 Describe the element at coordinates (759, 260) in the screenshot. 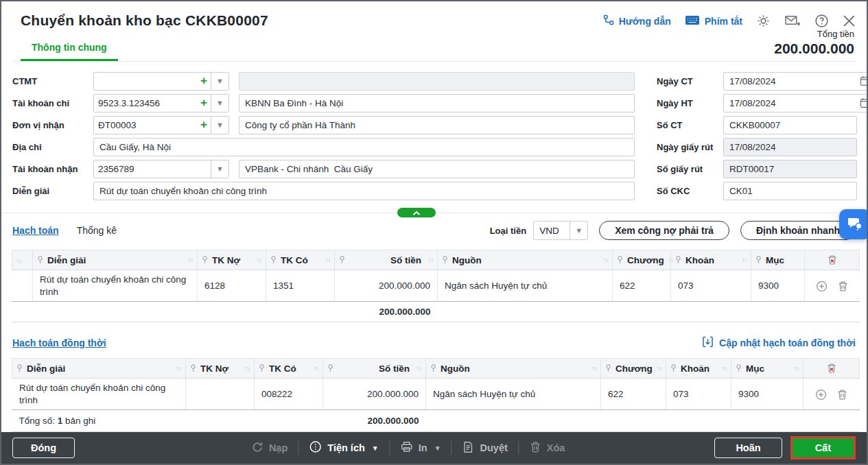

I see `pin-icon` at that location.